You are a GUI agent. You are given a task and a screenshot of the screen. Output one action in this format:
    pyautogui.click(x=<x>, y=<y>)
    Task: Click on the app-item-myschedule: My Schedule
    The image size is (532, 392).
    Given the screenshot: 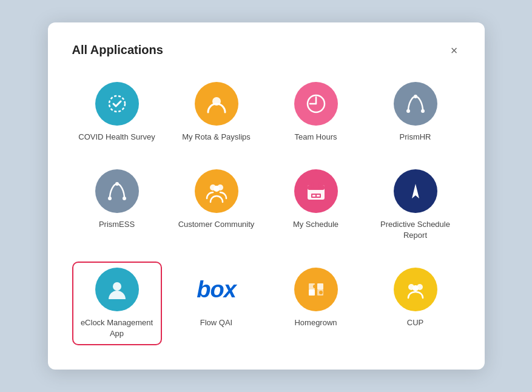 What is the action you would take?
    pyautogui.click(x=316, y=205)
    